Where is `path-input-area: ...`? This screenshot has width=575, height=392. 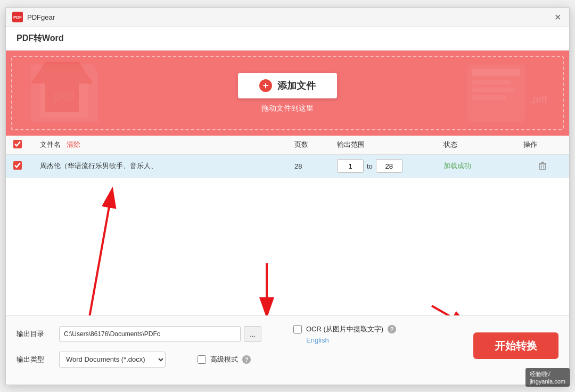 path-input-area: ... is located at coordinates (160, 334).